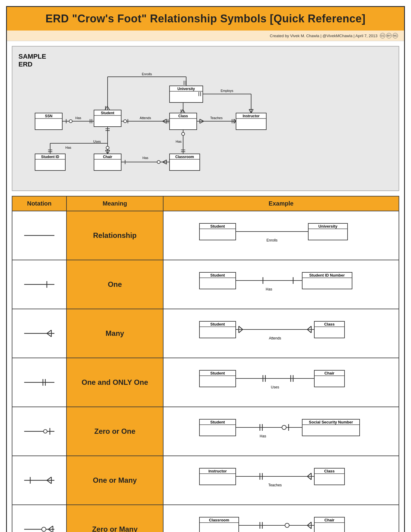  What do you see at coordinates (39, 431) in the screenshot?
I see `zero-one-notation-svg` at bounding box center [39, 431].